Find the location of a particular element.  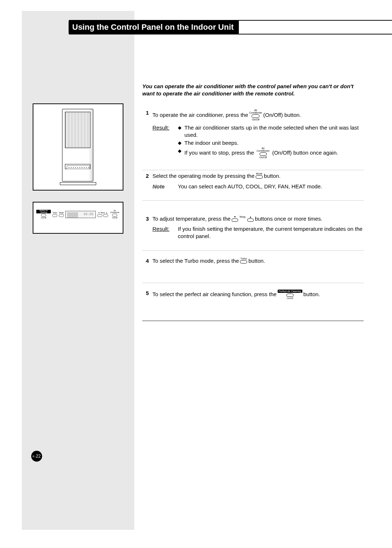

step-text: To operate the air conditioner, press th… is located at coordinates (200, 115).